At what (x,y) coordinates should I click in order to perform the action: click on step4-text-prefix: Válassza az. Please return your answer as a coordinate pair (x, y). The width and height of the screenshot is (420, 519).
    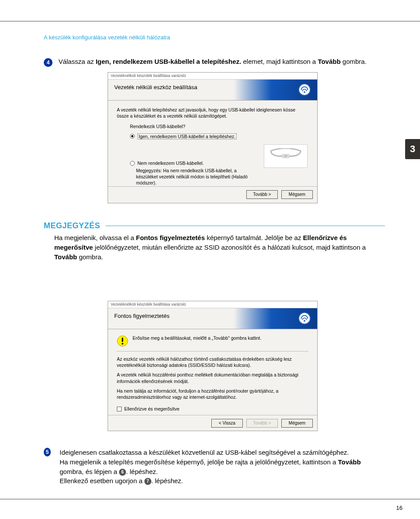
    Looking at the image, I should click on (77, 61).